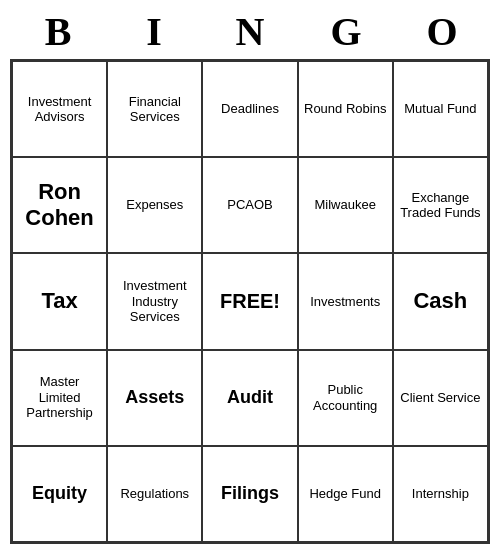  I want to click on cell-r0-c3: Round Robins, so click(346, 109).